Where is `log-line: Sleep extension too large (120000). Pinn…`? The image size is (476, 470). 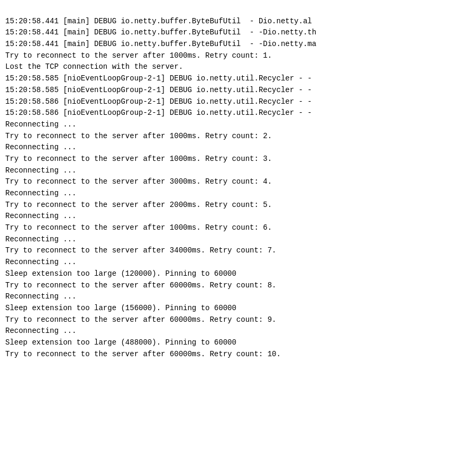
log-line: Sleep extension too large (120000). Pinn… is located at coordinates (238, 274).